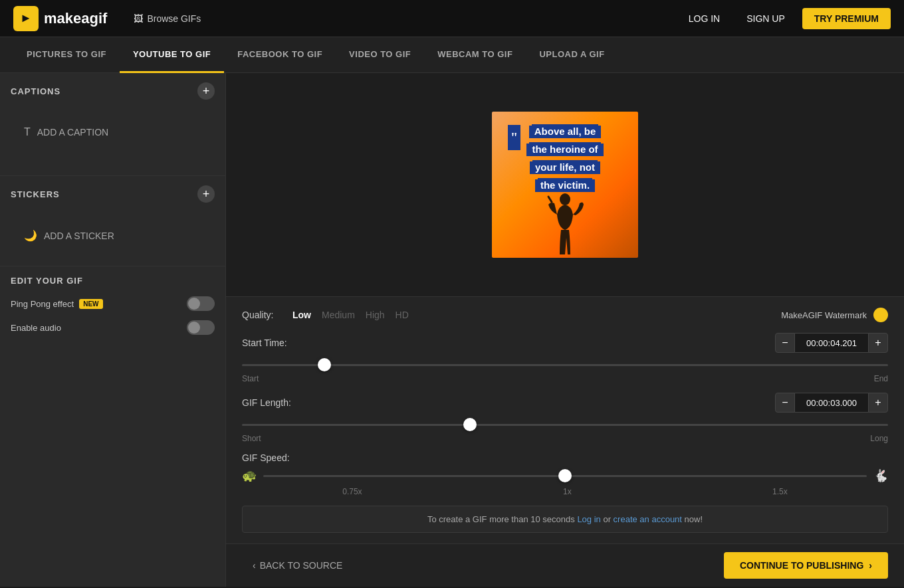  I want to click on start-time-row: Start Time: − 00:00:04.201 + Start End, so click(565, 358).